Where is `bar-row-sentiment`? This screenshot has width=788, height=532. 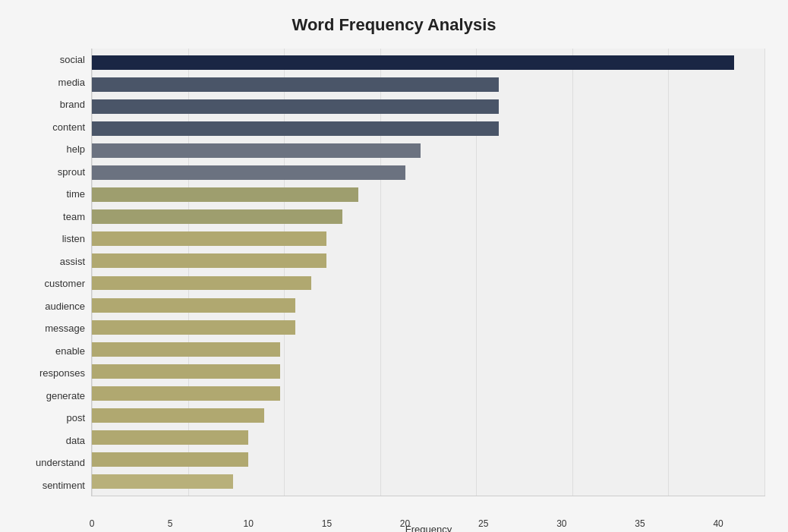
bar-row-sentiment is located at coordinates (428, 481).